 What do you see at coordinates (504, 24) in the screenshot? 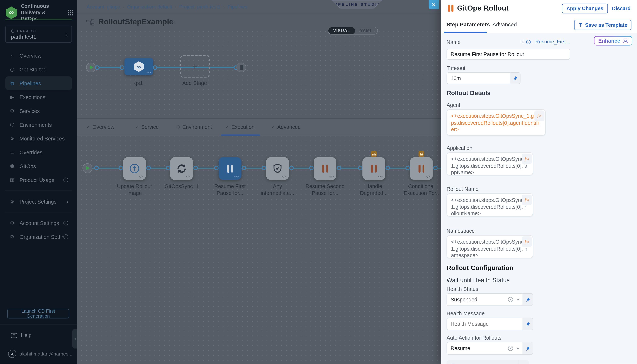
I see `tab-advanced: Advanced` at bounding box center [504, 24].